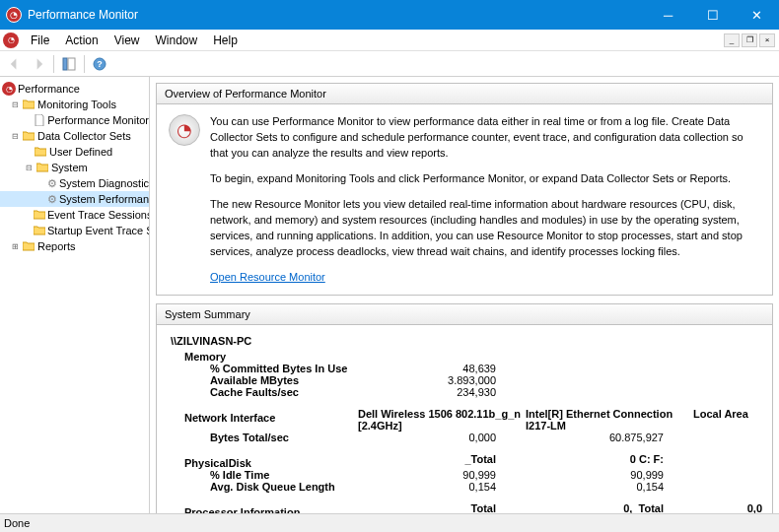 The image size is (779, 532). I want to click on app-icon: ◔, so click(14, 15).